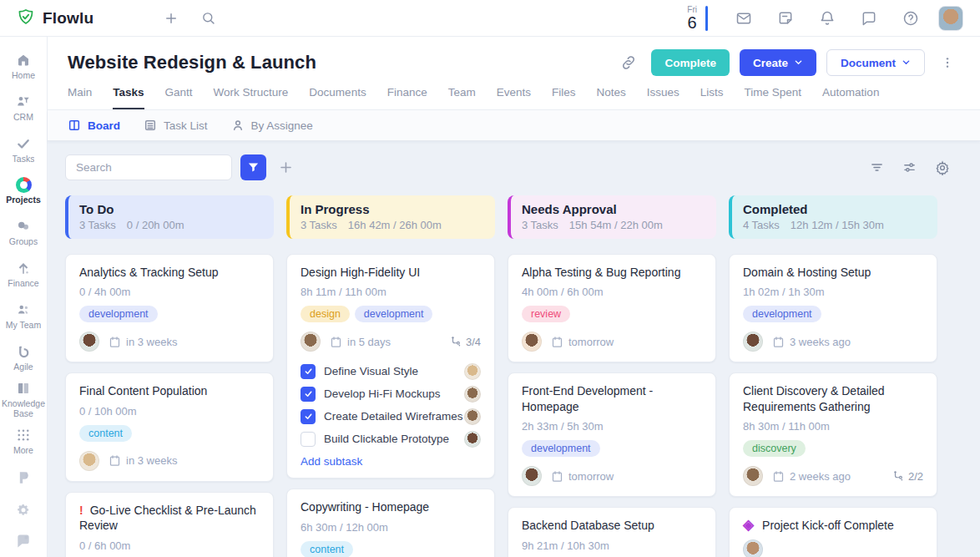 The width and height of the screenshot is (980, 557). Describe the element at coordinates (68, 18) in the screenshot. I see `brand-name: Flowlu` at that location.